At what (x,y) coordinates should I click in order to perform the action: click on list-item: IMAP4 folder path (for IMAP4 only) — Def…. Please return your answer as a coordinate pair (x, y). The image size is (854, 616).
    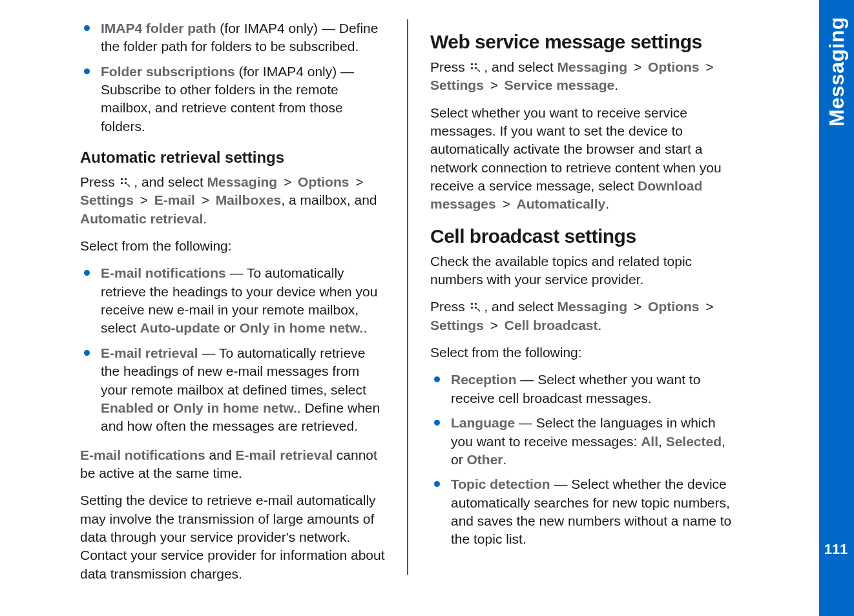
    Looking at the image, I should click on (233, 37).